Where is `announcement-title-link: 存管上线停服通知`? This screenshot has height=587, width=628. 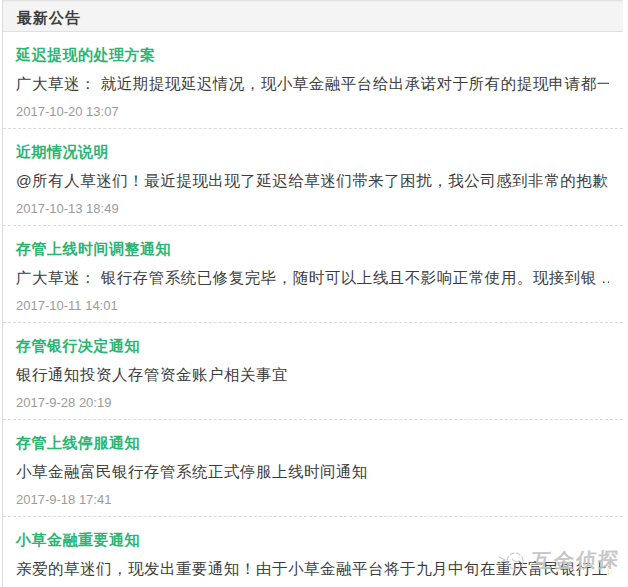
announcement-title-link: 存管上线停服通知 is located at coordinates (312, 443).